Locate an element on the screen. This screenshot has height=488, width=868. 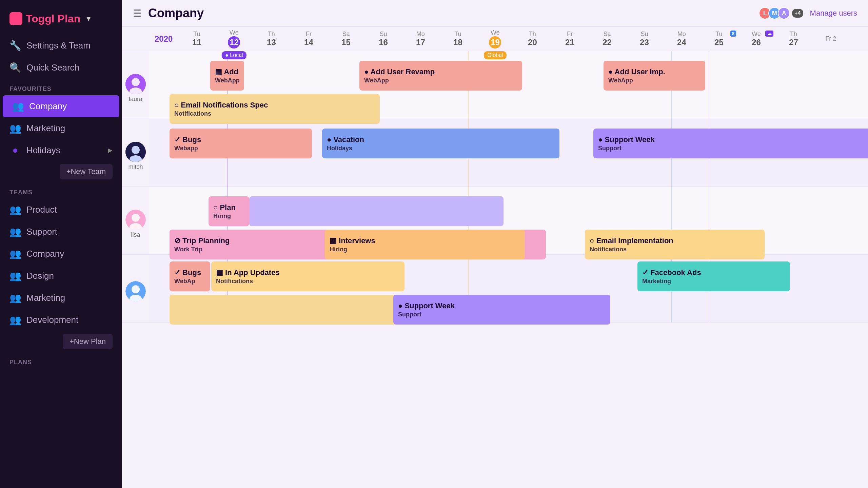
teams-label: TEAMS is located at coordinates (61, 191).